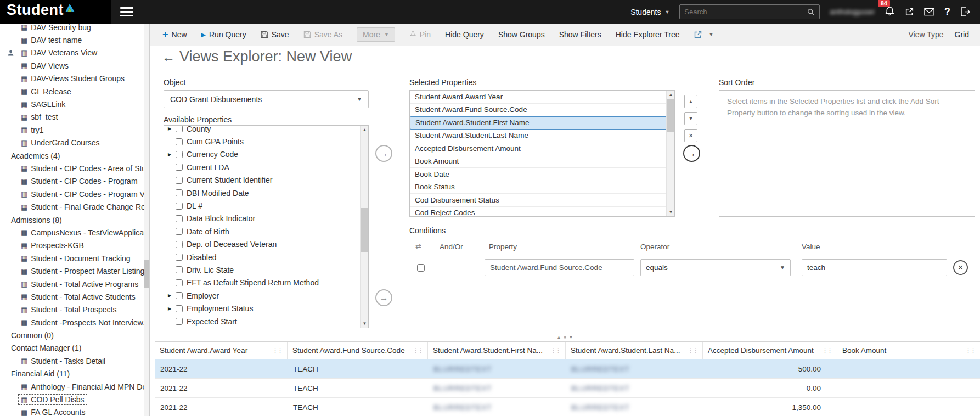 Image resolution: width=980 pixels, height=416 pixels. Describe the element at coordinates (890, 12) in the screenshot. I see `notifications-button: 84` at that location.